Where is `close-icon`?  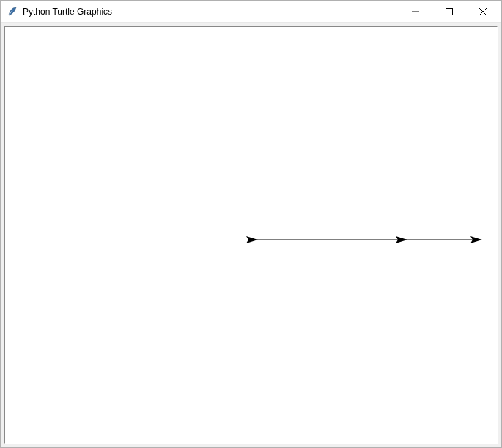 close-icon is located at coordinates (483, 12).